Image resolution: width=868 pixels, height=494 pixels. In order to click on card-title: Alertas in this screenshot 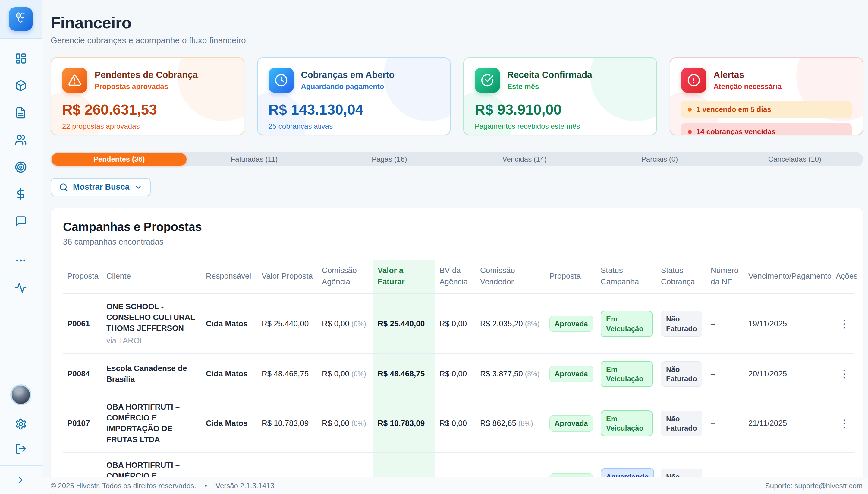, I will do `click(748, 75)`.